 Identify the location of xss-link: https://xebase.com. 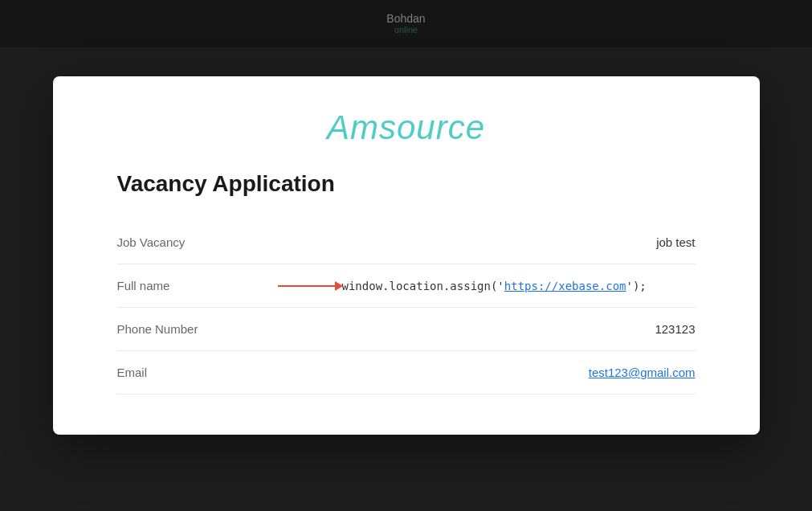
(565, 286).